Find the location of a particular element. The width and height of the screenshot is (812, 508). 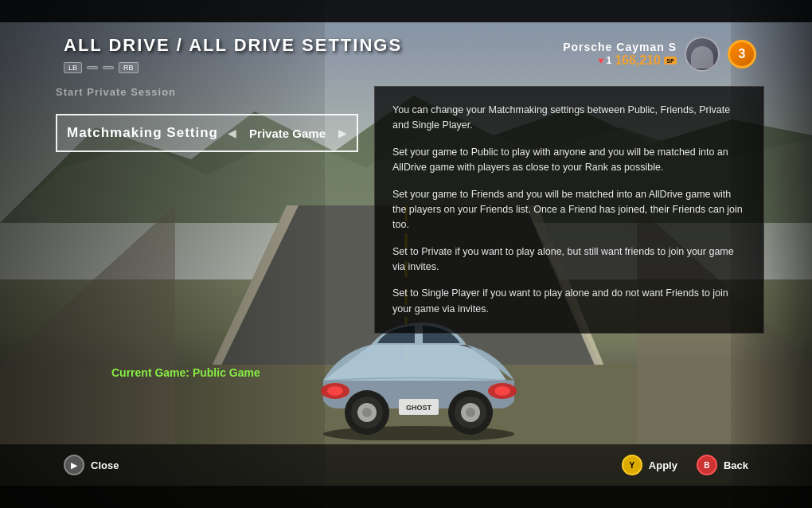

car-name-area: Porsche Cayman S ♥ 1 166,210 SP is located at coordinates (619, 54).